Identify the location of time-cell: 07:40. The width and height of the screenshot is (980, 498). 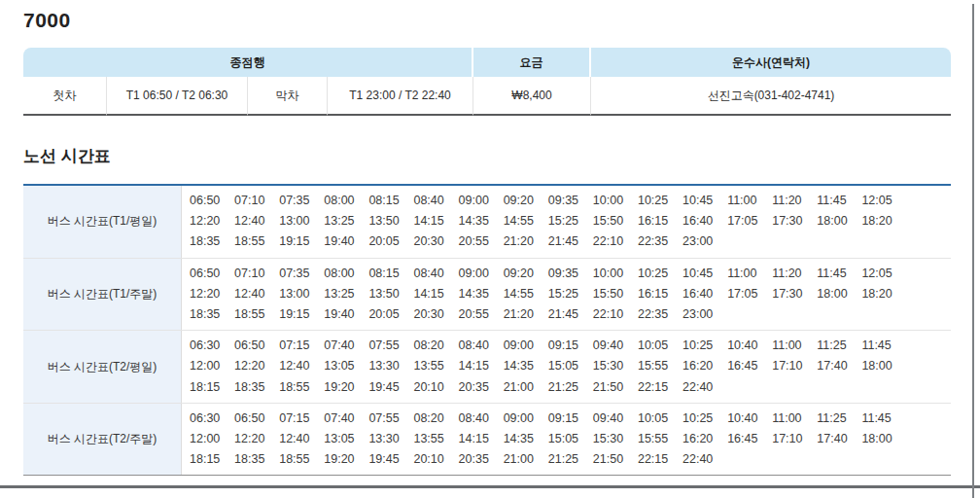
(346, 418).